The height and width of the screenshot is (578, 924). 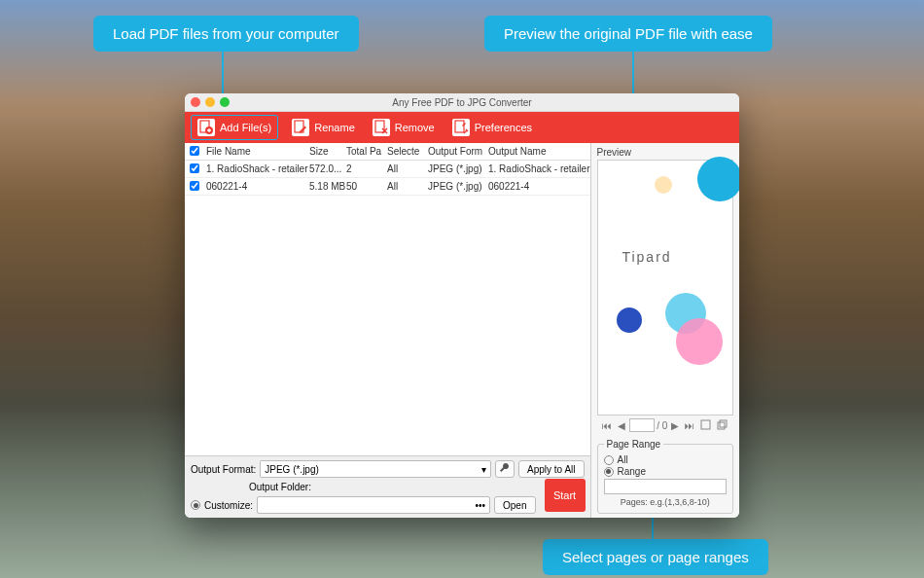 I want to click on output-folder-select: •••, so click(x=373, y=505).